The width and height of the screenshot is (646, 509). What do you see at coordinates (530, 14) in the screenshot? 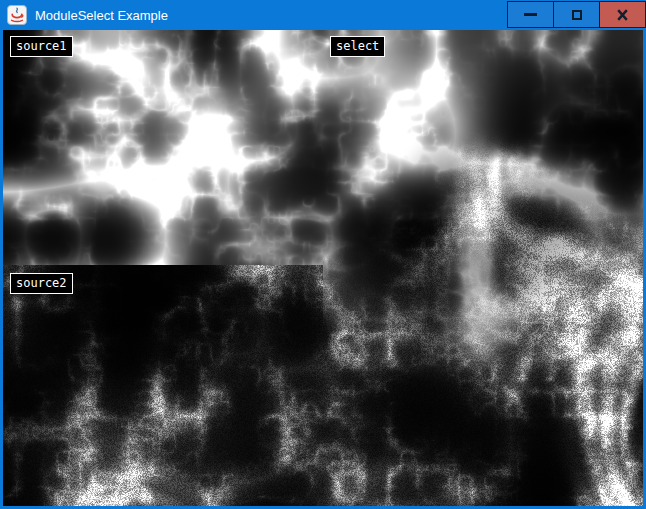
I see `minimize-icon` at bounding box center [530, 14].